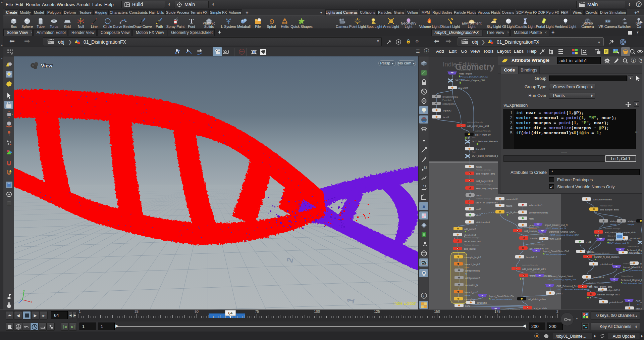  I want to click on svg-text: import_icluster_and_N, so click(556, 225).